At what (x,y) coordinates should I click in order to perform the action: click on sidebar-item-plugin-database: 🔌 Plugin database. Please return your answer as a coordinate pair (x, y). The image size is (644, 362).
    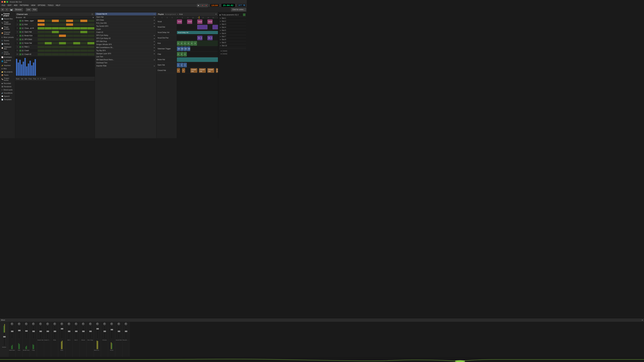
    Looking at the image, I should click on (8, 23).